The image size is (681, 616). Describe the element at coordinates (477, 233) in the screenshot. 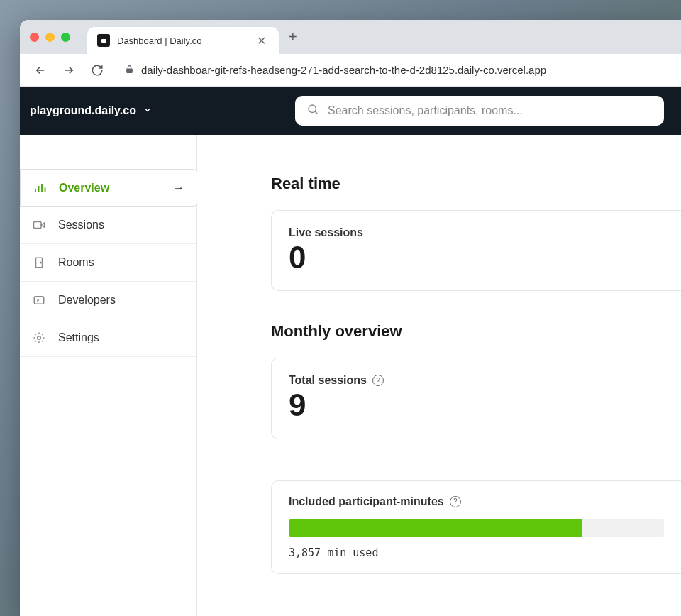

I see `live-sessions-label: Live sessions` at that location.